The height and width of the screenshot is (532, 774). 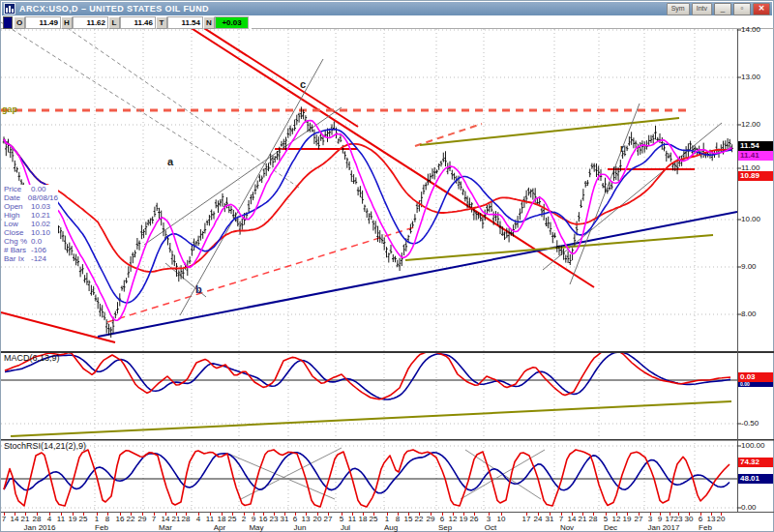 What do you see at coordinates (31, 250) in the screenshot?
I see `data-window-row: # Bars-106` at bounding box center [31, 250].